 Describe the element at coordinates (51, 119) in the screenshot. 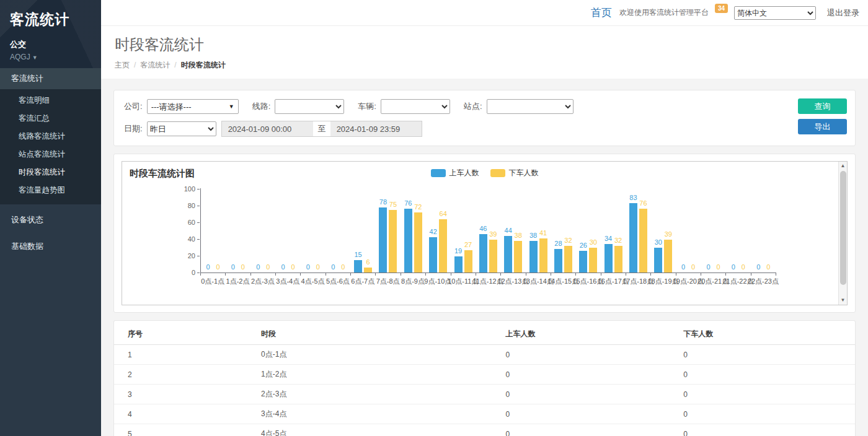

I see `sidebar-item-sub: 客流汇总` at that location.